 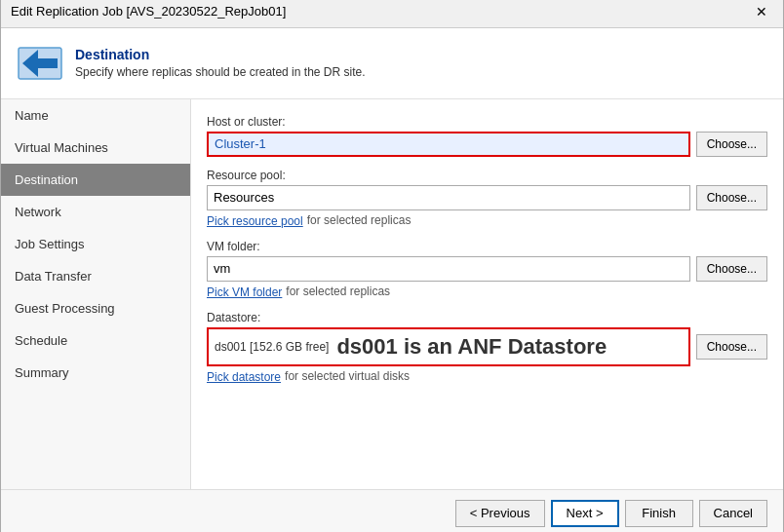 What do you see at coordinates (449, 144) in the screenshot?
I see `host-cluster-input` at bounding box center [449, 144].